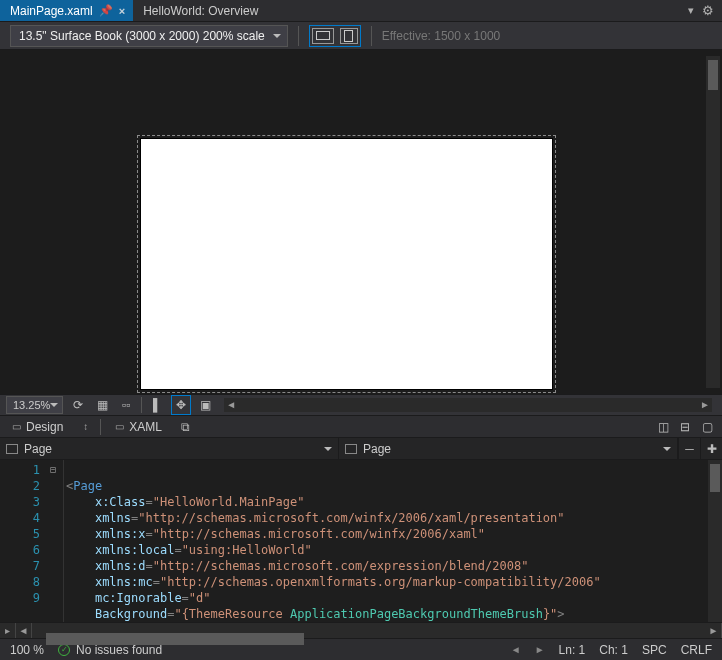 The height and width of the screenshot is (660, 722). Describe the element at coordinates (170, 448) in the screenshot. I see `element-type-selector: Page` at that location.